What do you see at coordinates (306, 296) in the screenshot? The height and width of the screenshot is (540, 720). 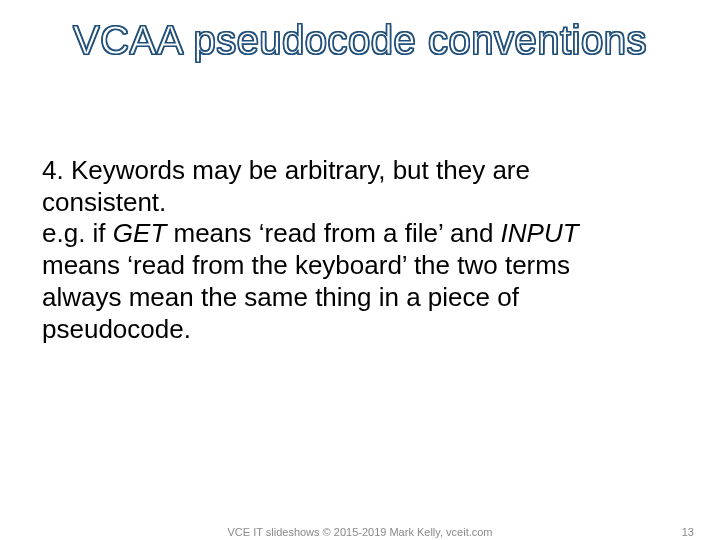 I see `text-fragment: means ‘read from the keyboard’ the two t…` at bounding box center [306, 296].